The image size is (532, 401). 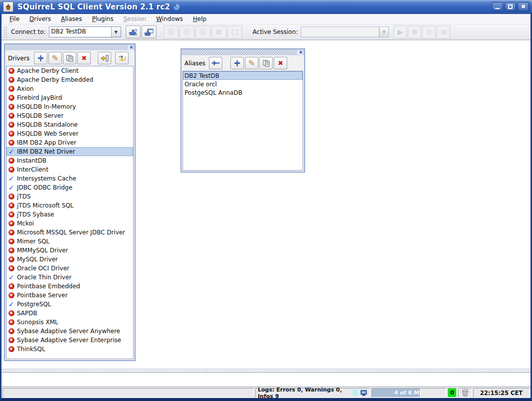 What do you see at coordinates (131, 48) in the screenshot?
I see `drivers-close-icon: ✖` at bounding box center [131, 48].